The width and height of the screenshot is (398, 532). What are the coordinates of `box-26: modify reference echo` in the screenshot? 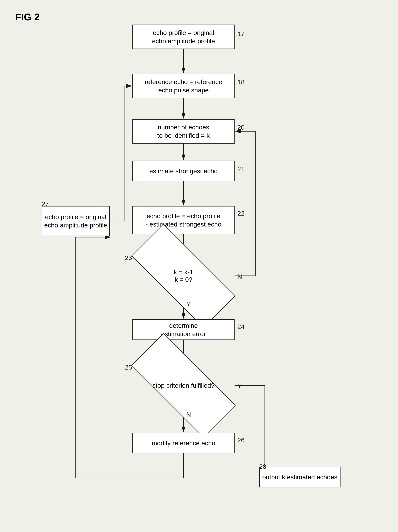 It's located at (183, 443).